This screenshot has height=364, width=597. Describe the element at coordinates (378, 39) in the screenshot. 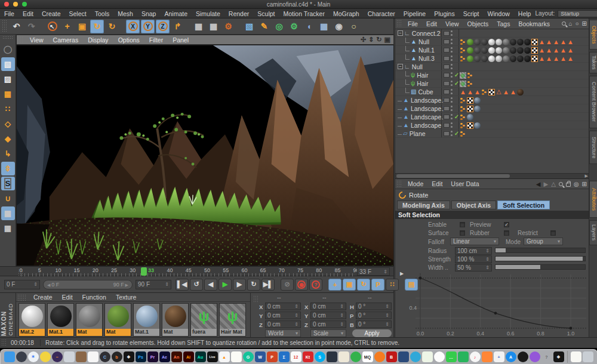

I see `rotate-view-icon: ↻` at that location.